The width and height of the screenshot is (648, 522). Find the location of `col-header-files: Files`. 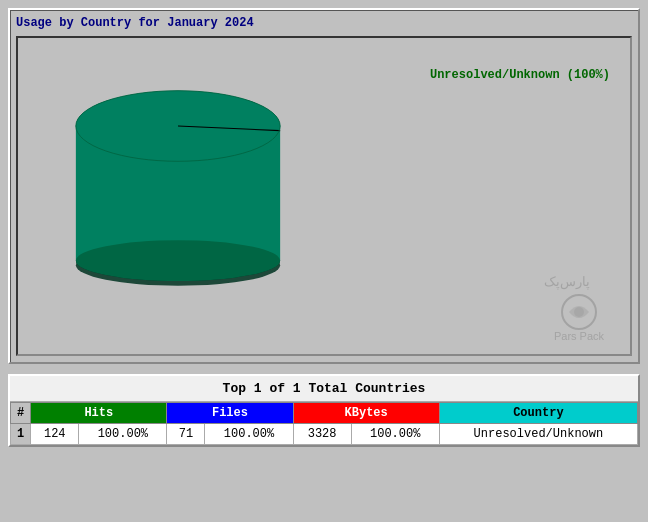

col-header-files: Files is located at coordinates (230, 414).